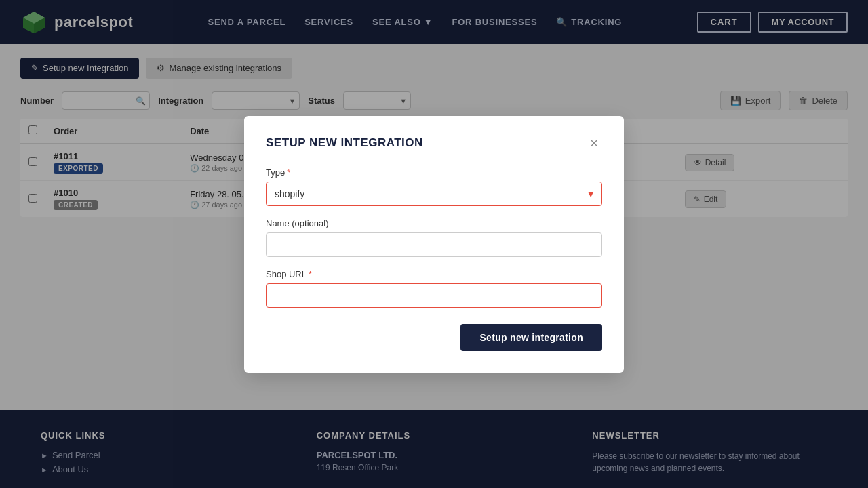  What do you see at coordinates (434, 289) in the screenshot?
I see `shop-url-form-group: Shop URL *` at bounding box center [434, 289].